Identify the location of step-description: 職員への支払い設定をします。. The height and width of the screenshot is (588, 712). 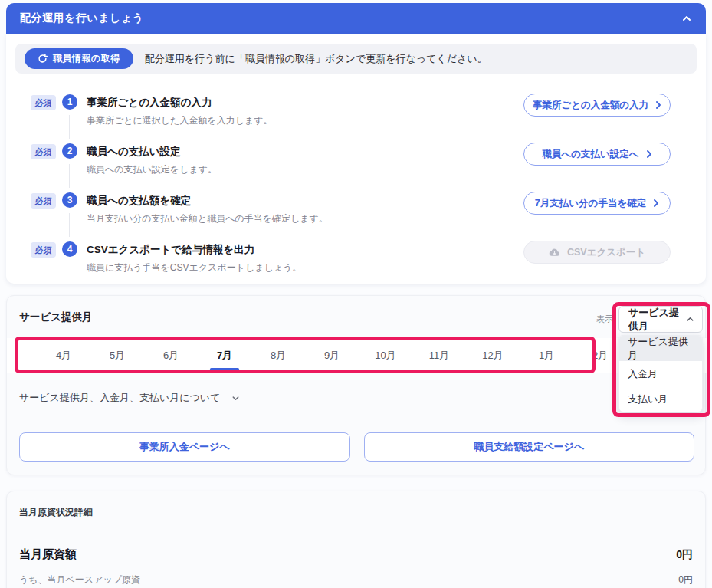
(152, 170).